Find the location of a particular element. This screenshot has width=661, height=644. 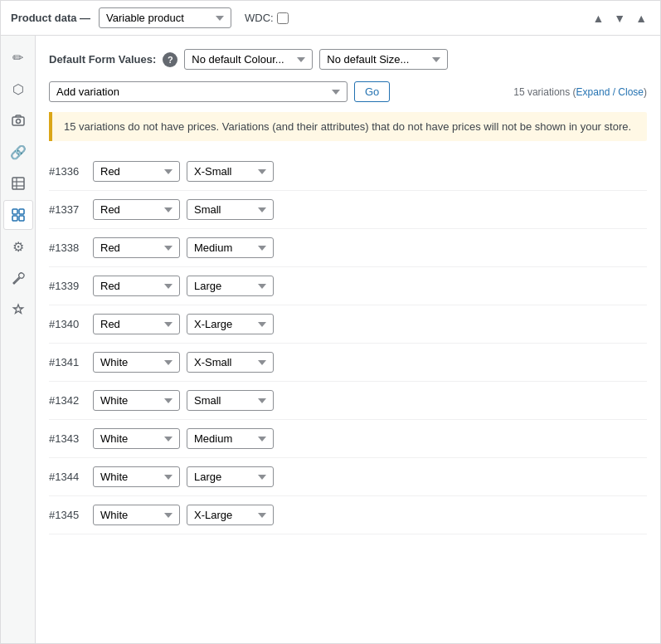

variation-id: #1342 is located at coordinates (68, 400).